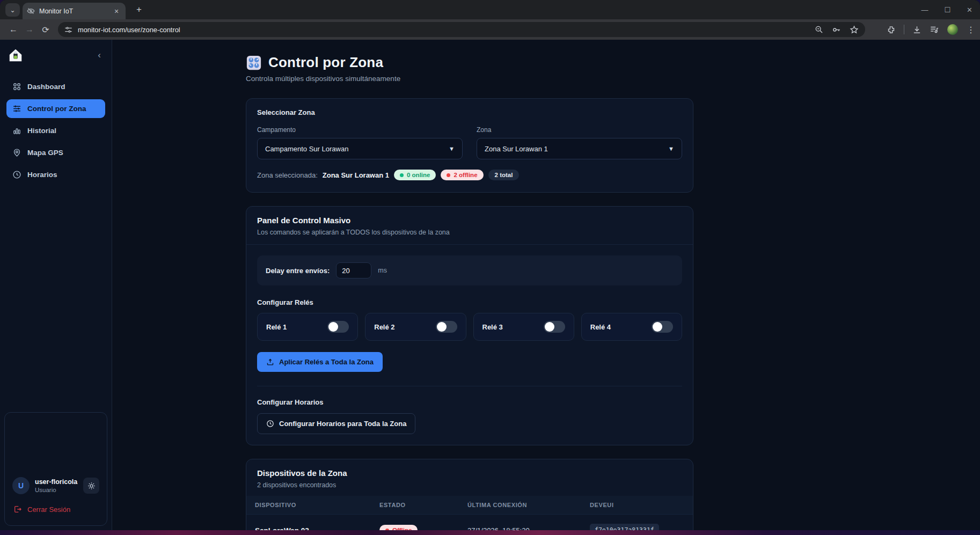  I want to click on zona-select: Zona Sur Lorawan 1 ▼, so click(580, 149).